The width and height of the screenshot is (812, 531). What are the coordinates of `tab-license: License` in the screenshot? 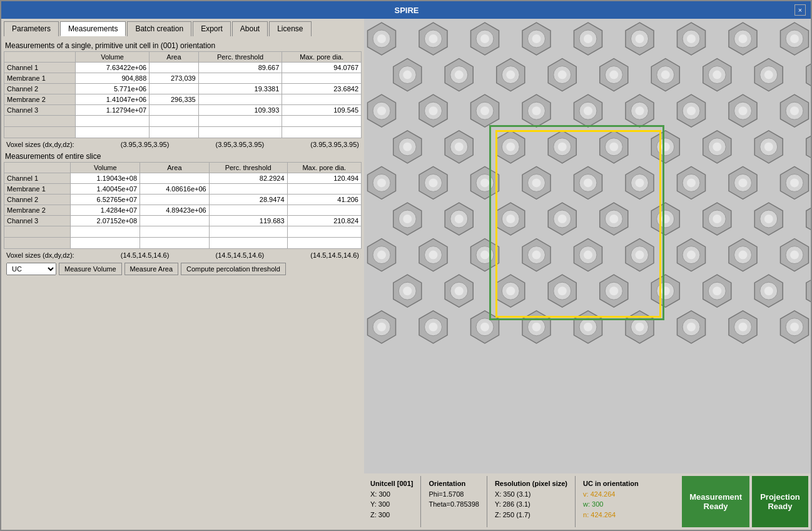 It's located at (290, 29).